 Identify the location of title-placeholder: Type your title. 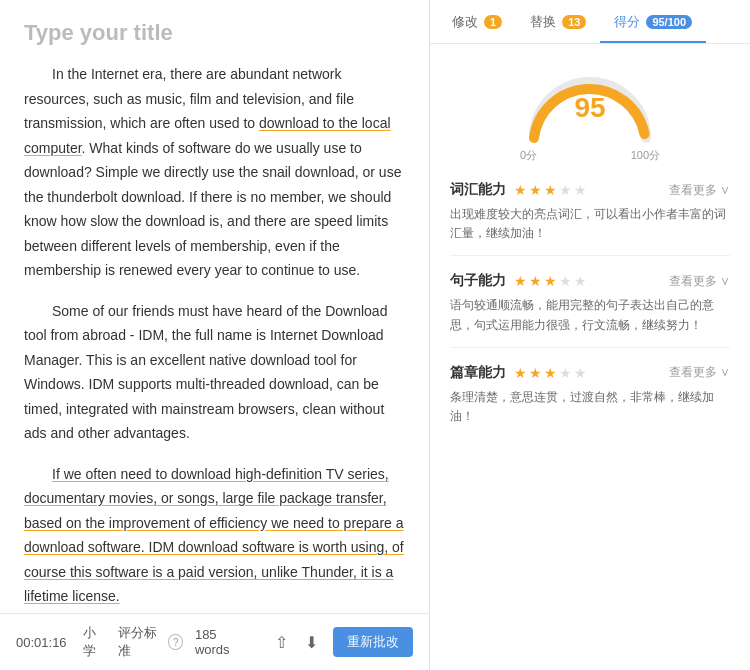
(214, 33).